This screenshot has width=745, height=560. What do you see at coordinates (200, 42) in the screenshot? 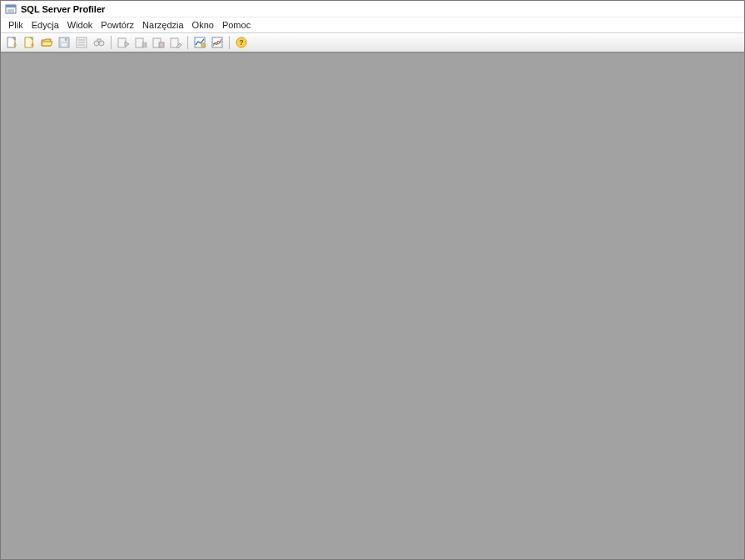
I see `tuning-icon` at bounding box center [200, 42].